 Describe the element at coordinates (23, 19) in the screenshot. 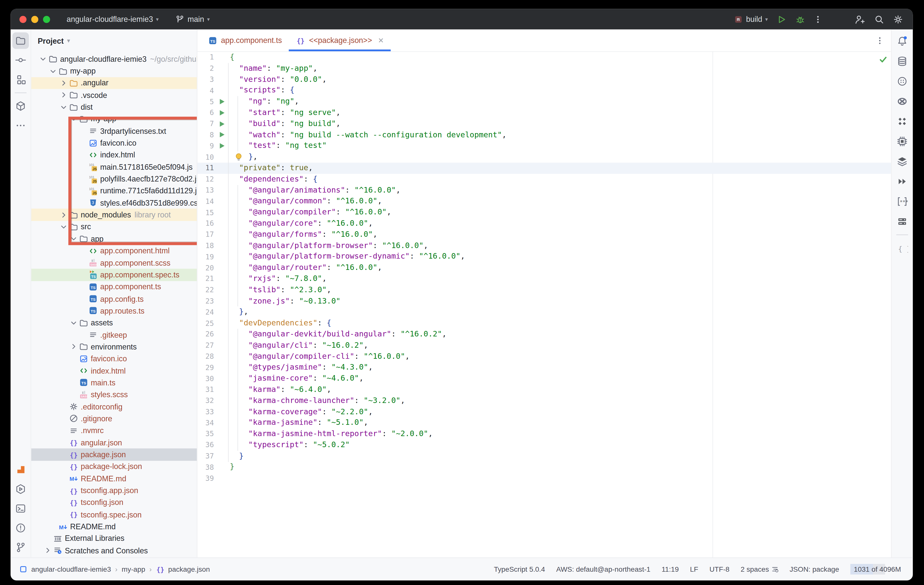

I see `close-window-button` at that location.